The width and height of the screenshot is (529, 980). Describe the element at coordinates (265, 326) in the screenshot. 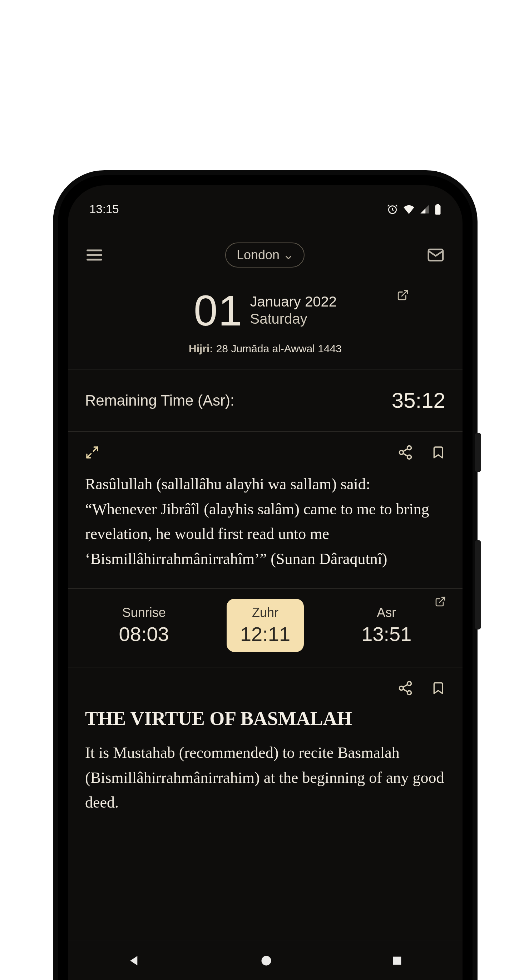

I see `date-block: 01 January 2022 Saturday Hijri: 28 Jumād…` at that location.